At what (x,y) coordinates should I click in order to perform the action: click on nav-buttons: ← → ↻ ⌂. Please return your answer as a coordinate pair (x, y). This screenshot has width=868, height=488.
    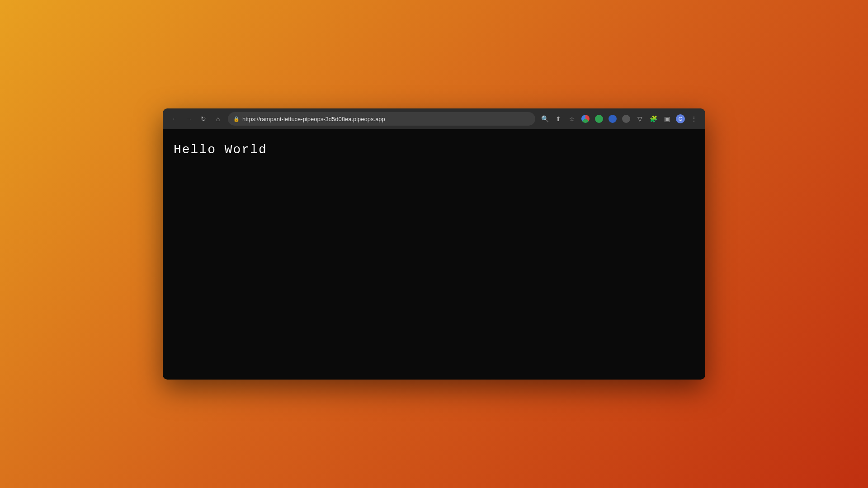
    Looking at the image, I should click on (196, 119).